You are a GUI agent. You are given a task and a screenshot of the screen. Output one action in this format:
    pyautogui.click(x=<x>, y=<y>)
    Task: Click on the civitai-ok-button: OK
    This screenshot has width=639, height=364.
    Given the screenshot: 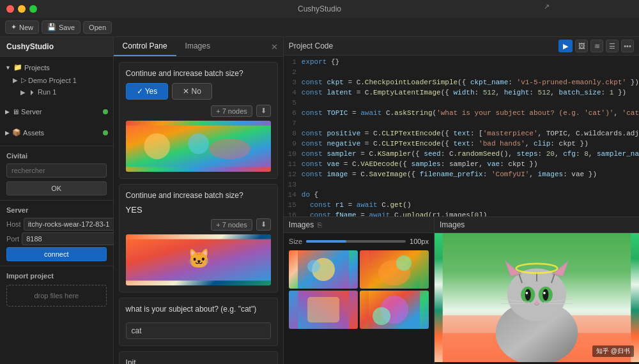 What is the action you would take?
    pyautogui.click(x=56, y=188)
    